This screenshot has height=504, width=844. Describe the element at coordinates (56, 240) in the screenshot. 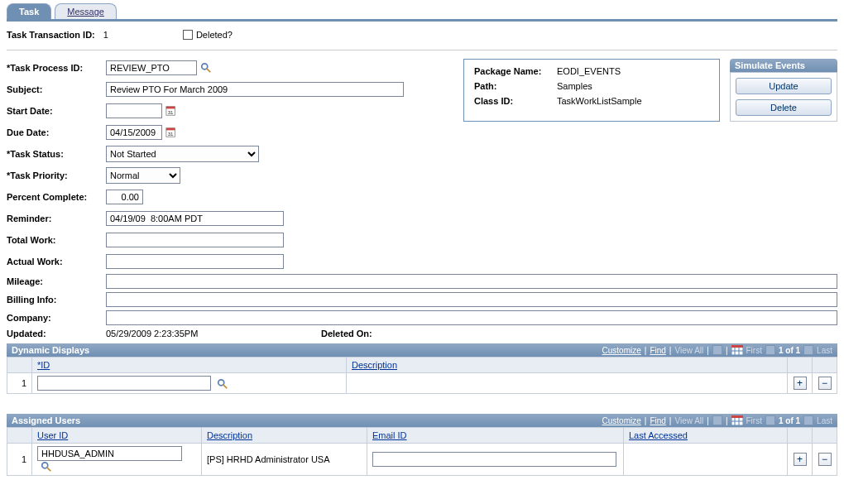

I see `label-total-work: Total Work:` at that location.